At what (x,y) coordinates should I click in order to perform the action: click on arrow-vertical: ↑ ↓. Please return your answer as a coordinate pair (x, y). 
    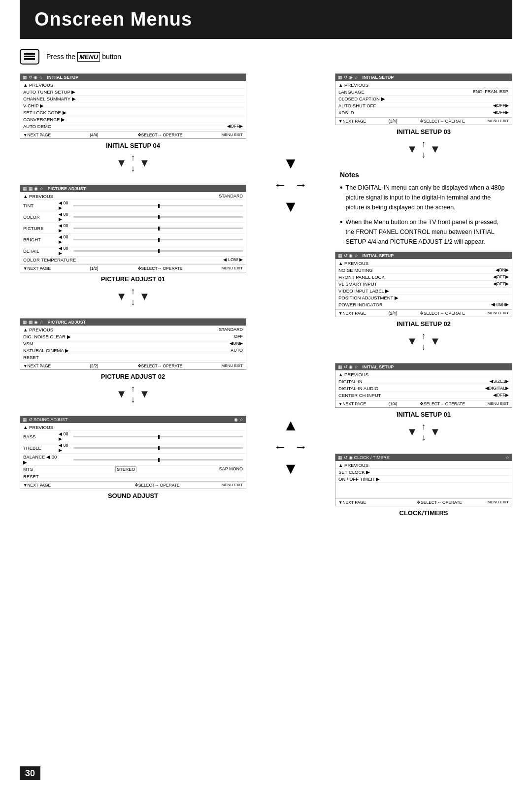
    Looking at the image, I should click on (133, 163).